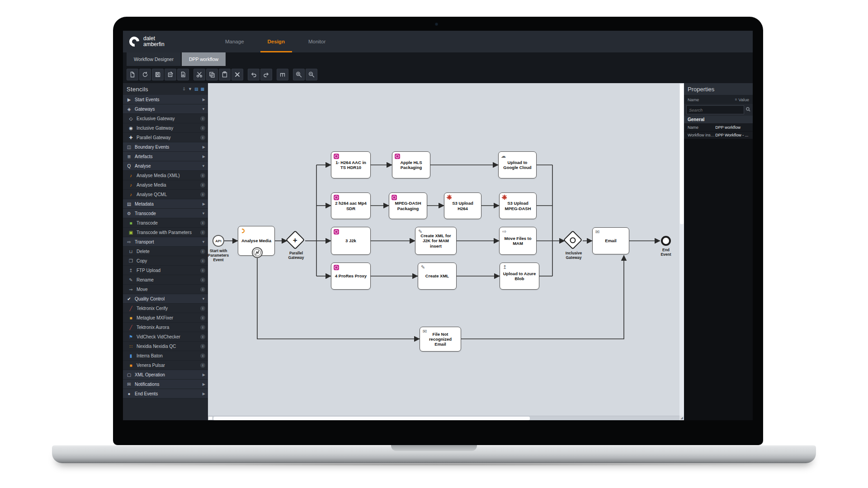 Image resolution: width=868 pixels, height=488 pixels. What do you see at coordinates (145, 75) in the screenshot?
I see `open-button` at bounding box center [145, 75].